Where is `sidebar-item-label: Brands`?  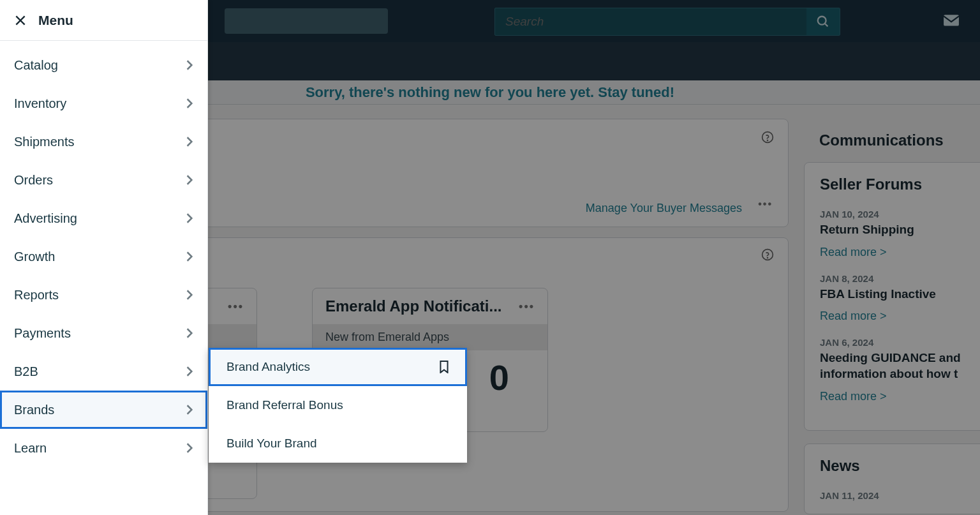
sidebar-item-label: Brands is located at coordinates (34, 410).